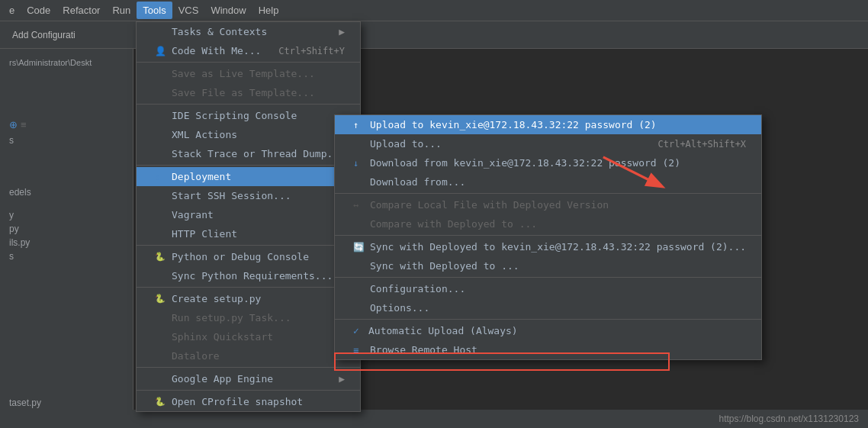 The height and width of the screenshot is (428, 868). What do you see at coordinates (66, 63) in the screenshot?
I see `path-label: rs\Administrator\Deskt` at bounding box center [66, 63].